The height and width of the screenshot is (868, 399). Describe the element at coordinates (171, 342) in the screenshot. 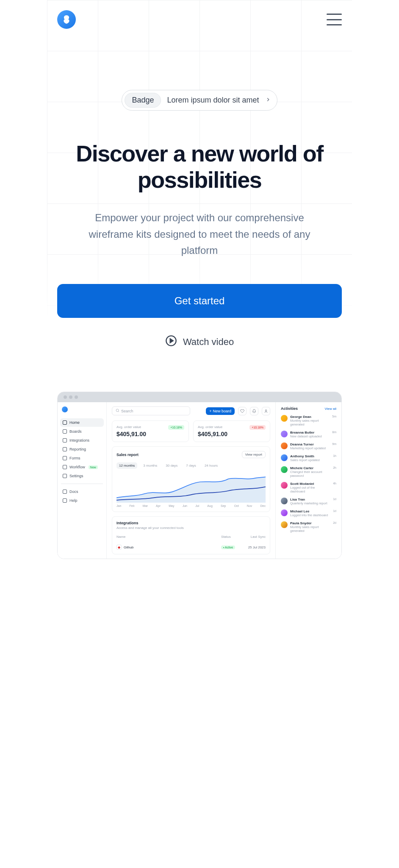

I see `play-icon` at that location.